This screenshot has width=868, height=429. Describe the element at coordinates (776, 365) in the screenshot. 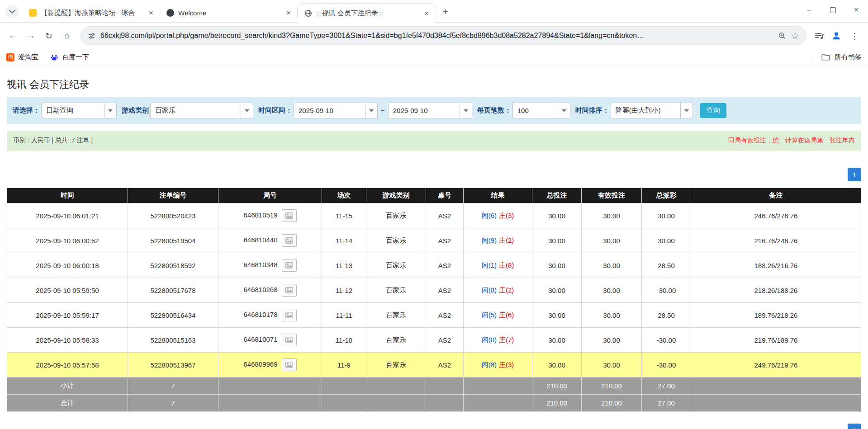

I see `cell-note: 249.76/219.76` at that location.